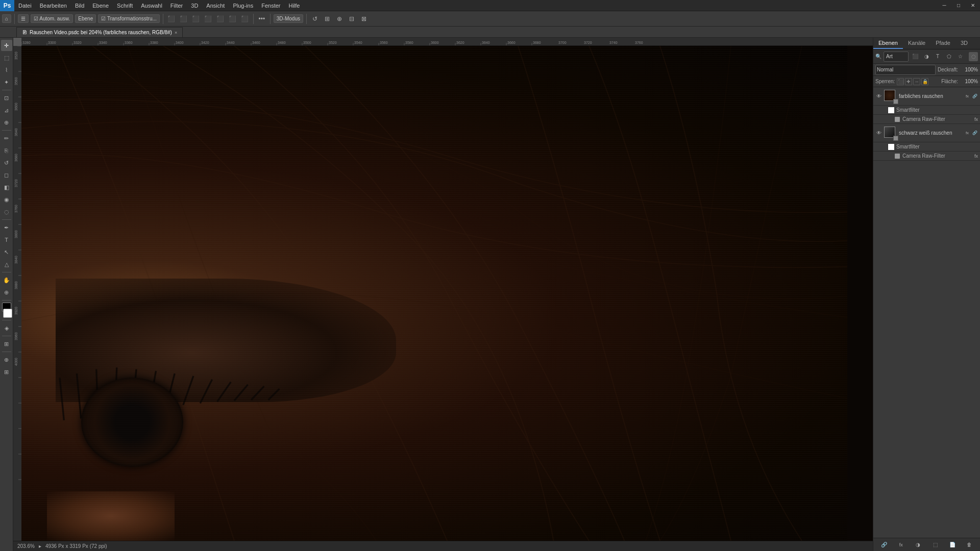  What do you see at coordinates (969, 545) in the screenshot?
I see `delete-layer-btn: 🗑` at bounding box center [969, 545].